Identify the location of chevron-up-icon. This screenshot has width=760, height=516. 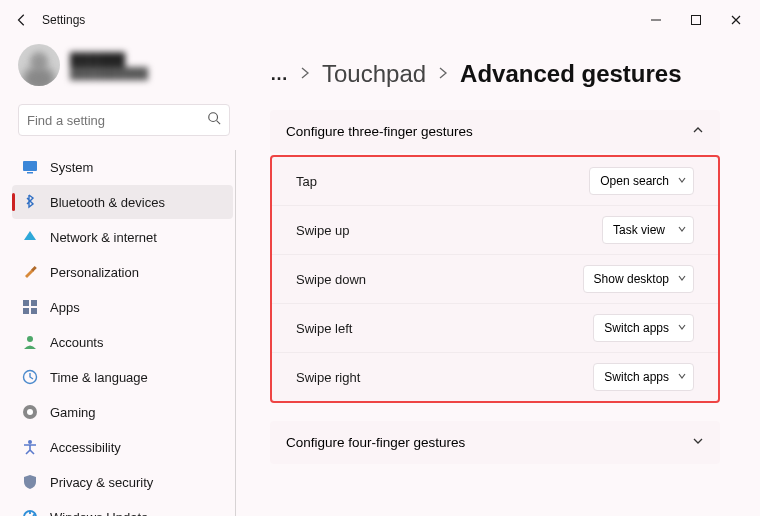
(698, 132).